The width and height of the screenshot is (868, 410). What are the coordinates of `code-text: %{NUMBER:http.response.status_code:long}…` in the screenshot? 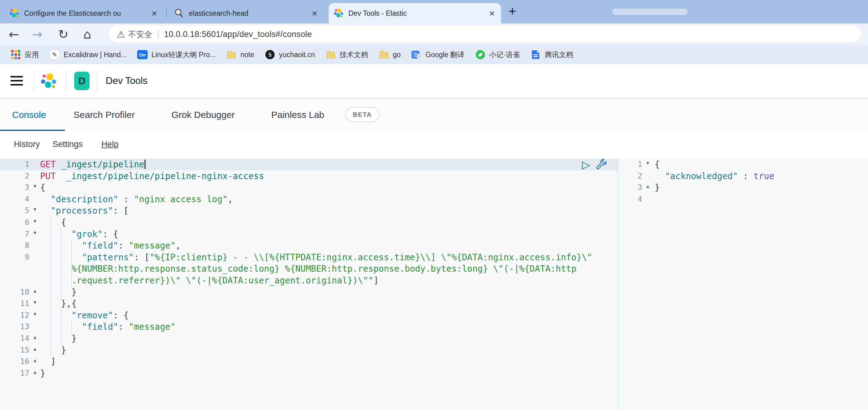 It's located at (308, 269).